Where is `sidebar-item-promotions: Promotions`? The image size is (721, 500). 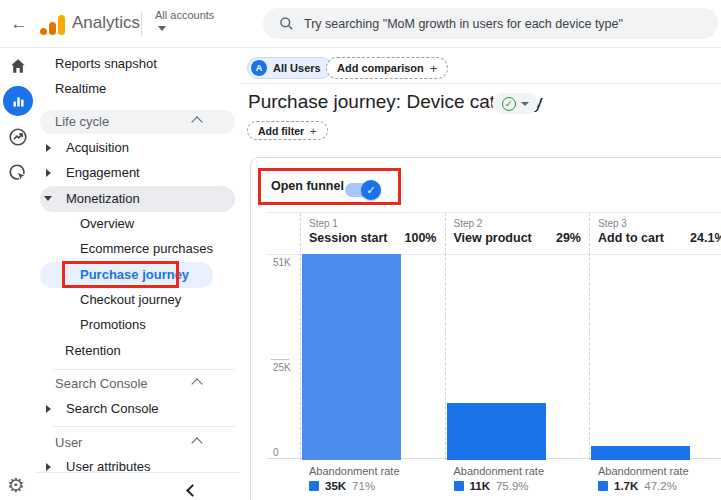 sidebar-item-promotions: Promotions is located at coordinates (113, 325).